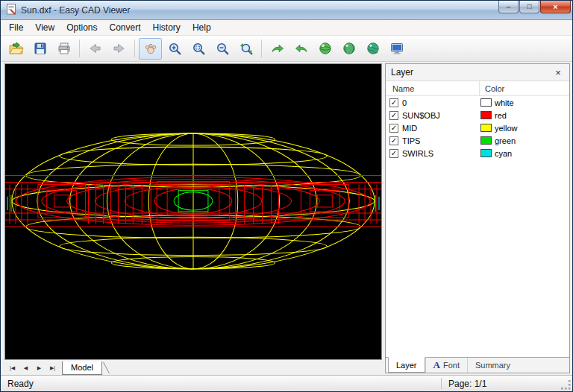 The width and height of the screenshot is (573, 392). Describe the element at coordinates (16, 28) in the screenshot. I see `menu-file: File` at that location.